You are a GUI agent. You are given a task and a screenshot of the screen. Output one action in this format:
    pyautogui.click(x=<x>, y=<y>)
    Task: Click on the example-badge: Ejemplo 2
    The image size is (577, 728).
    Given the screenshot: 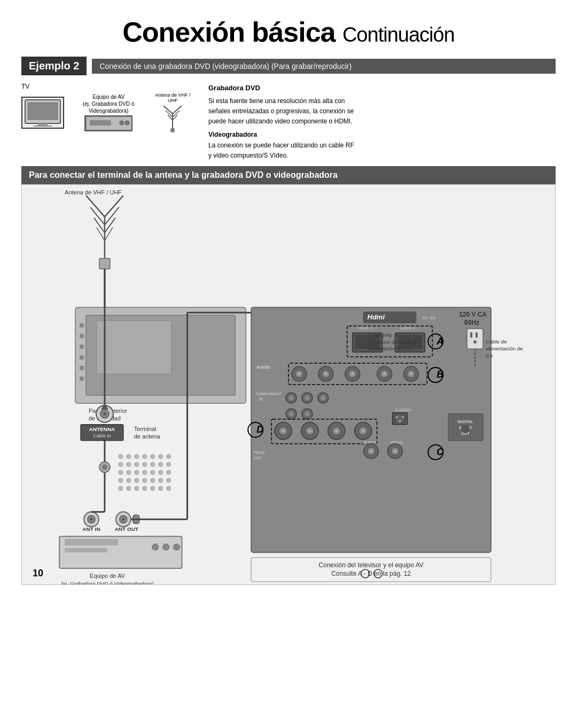 What is the action you would take?
    pyautogui.click(x=54, y=66)
    